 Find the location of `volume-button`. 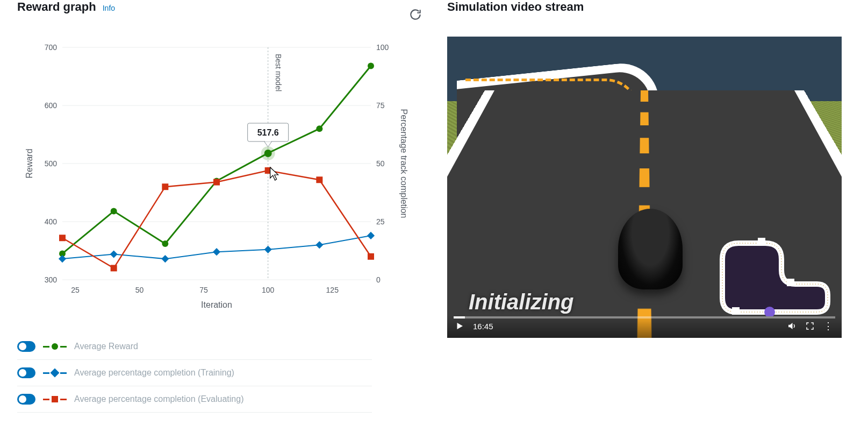

volume-button is located at coordinates (792, 326).